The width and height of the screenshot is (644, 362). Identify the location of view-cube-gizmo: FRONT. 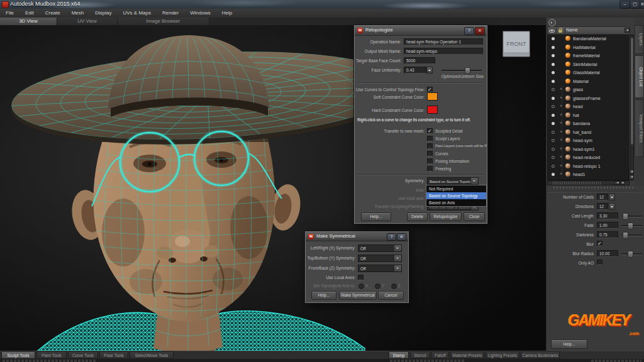
(516, 44).